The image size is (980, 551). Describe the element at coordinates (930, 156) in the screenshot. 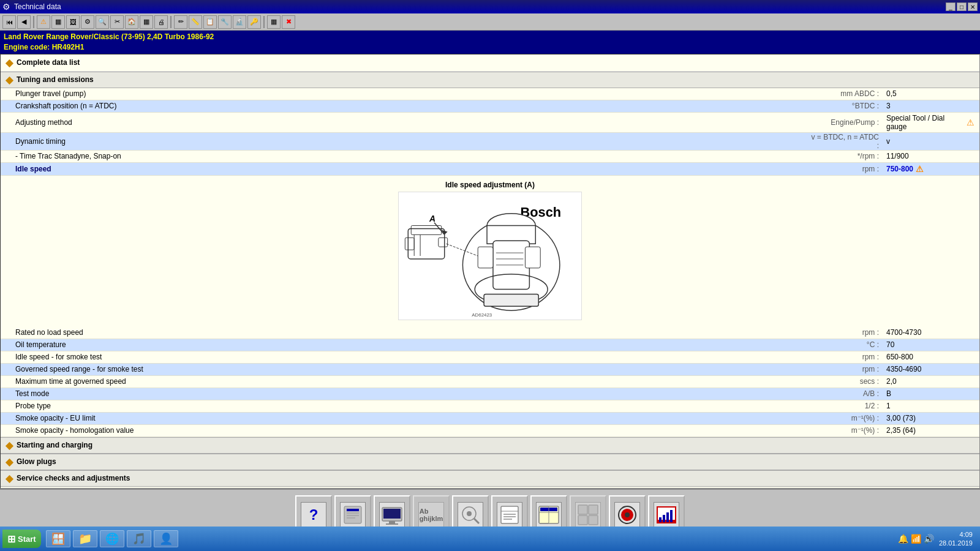

I see `row-value: 11/900` at that location.